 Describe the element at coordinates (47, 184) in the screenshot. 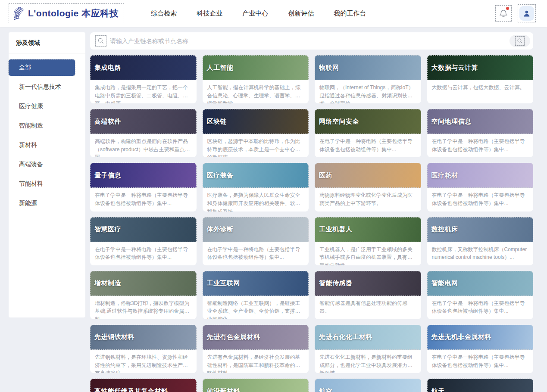

I see `sidebar-item: 节能材料` at that location.